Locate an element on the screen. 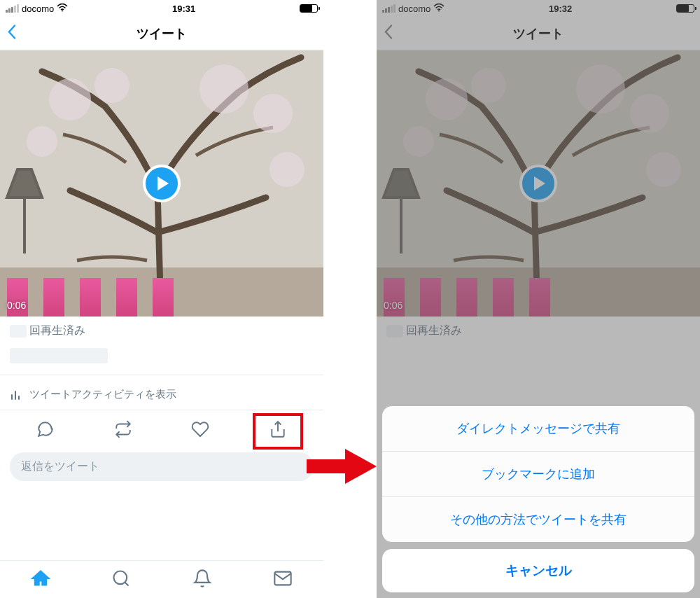  tweet-activity-row: ツイートアクティビティを表示 is located at coordinates (162, 395).